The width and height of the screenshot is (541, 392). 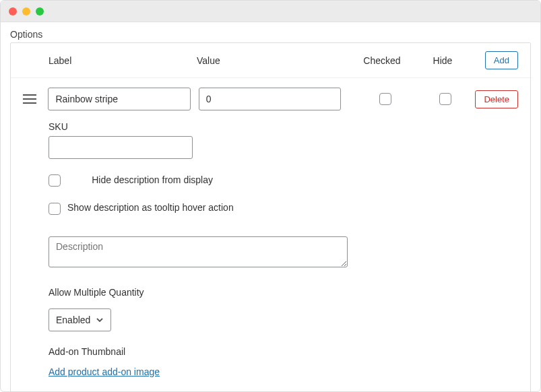 What do you see at coordinates (283, 352) in the screenshot?
I see `addon-thumbnail-label: Add-on Thumbnail` at bounding box center [283, 352].